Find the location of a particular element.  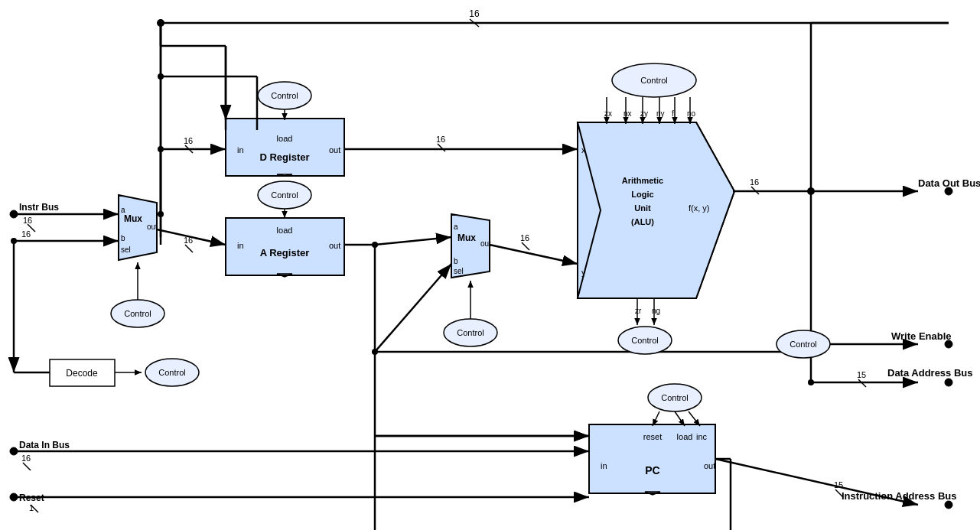

d-reg-control: Control is located at coordinates (285, 96).